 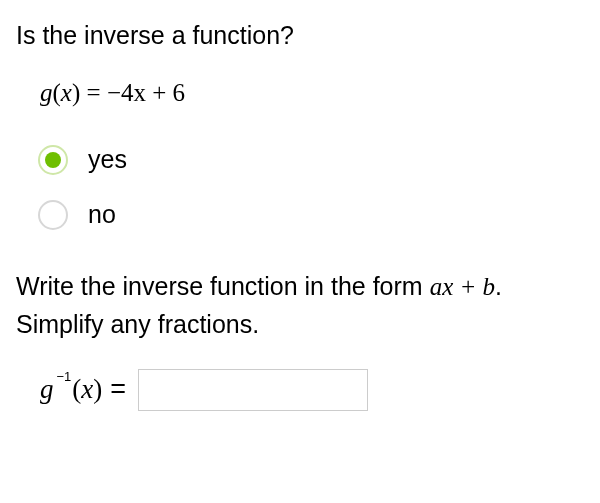 I want to click on close-paren-2: ), so click(x=98, y=390).